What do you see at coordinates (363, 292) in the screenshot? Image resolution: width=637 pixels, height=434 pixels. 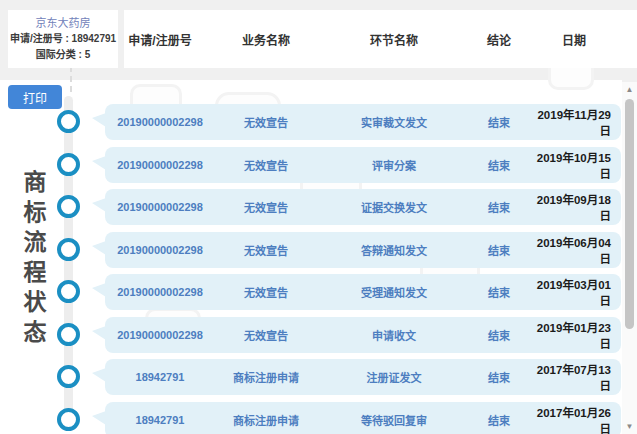 I see `status-bubble: 20190000002298 无效宣告 受理通知发文 结束 2019年03月01…` at bounding box center [363, 292].